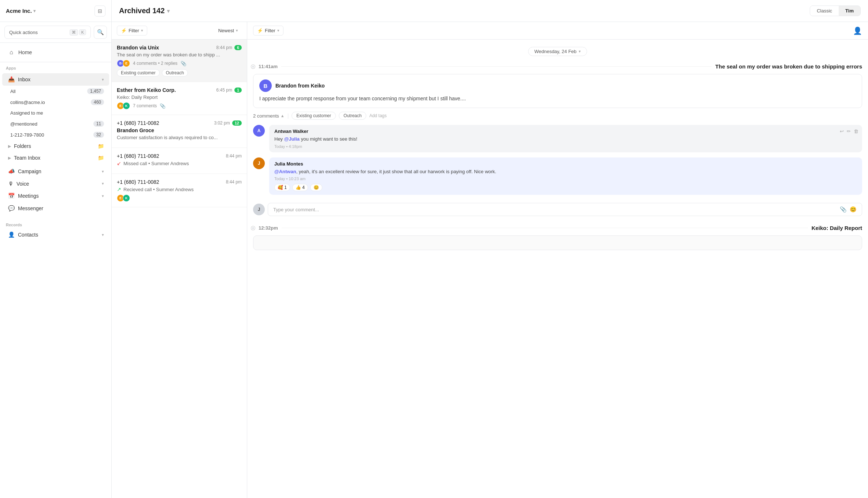 Image resolution: width=868 pixels, height=498 pixels. I want to click on detail-filter-button: ⚡ Filter ▾, so click(268, 31).